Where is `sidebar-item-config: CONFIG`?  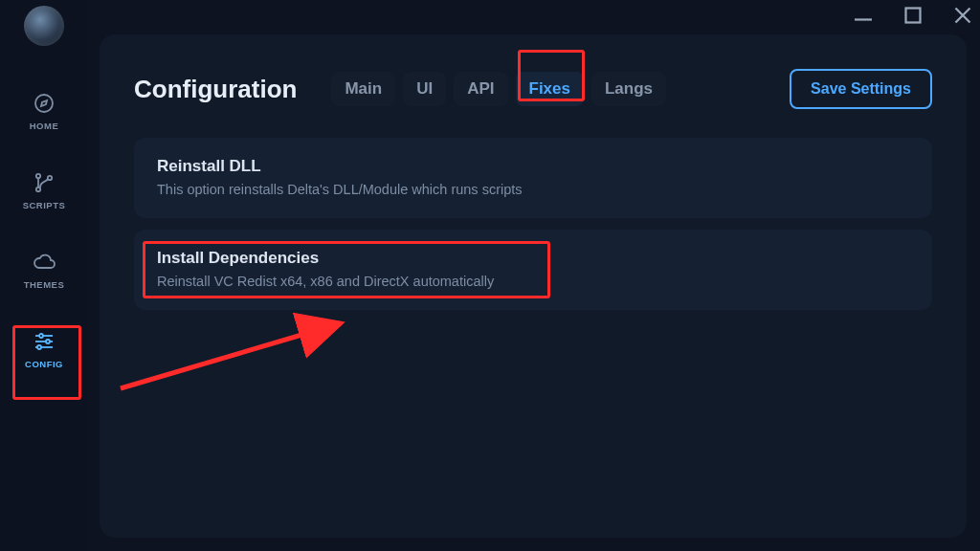
sidebar-item-config: CONFIG is located at coordinates (44, 350).